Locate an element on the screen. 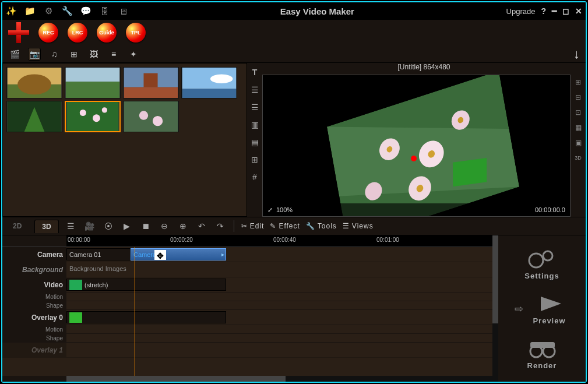 This screenshot has height=384, width=588. thumbnail-selected is located at coordinates (93, 117).